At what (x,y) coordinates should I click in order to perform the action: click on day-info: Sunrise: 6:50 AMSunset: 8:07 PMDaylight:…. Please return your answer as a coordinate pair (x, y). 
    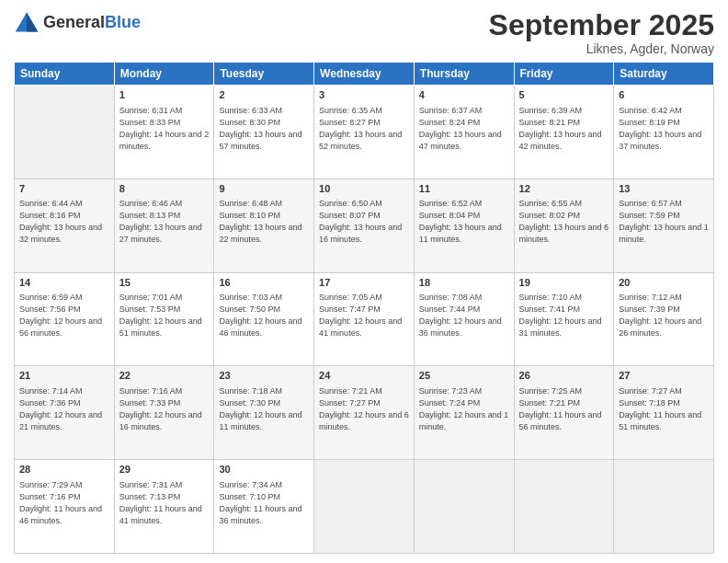
    Looking at the image, I should click on (364, 222).